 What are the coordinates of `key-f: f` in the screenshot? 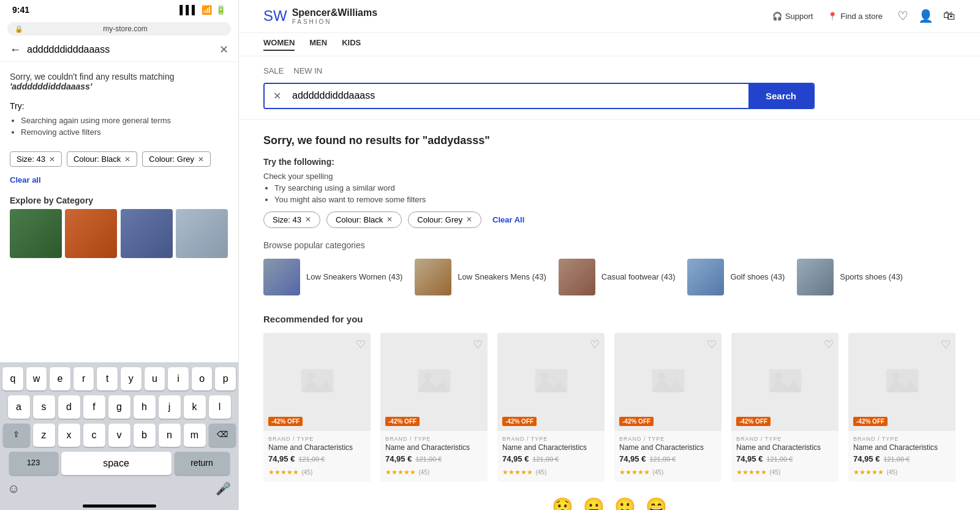 It's located at (94, 407).